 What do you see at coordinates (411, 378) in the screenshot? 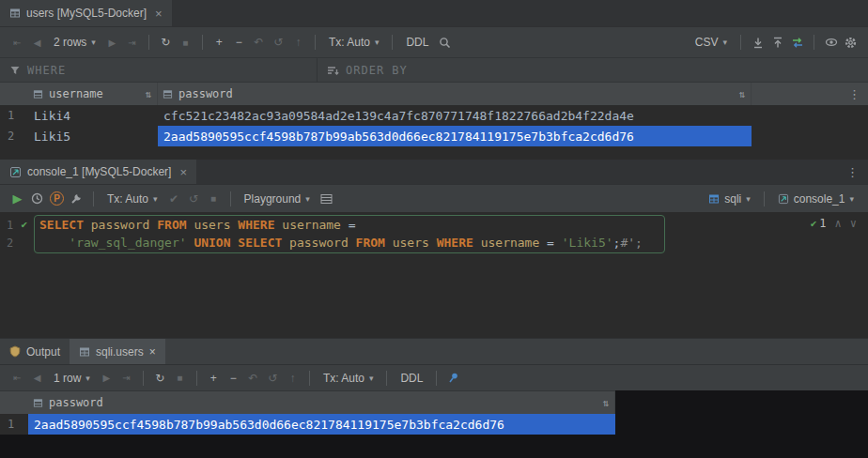
I see `ddl-label: DDL` at bounding box center [411, 378].